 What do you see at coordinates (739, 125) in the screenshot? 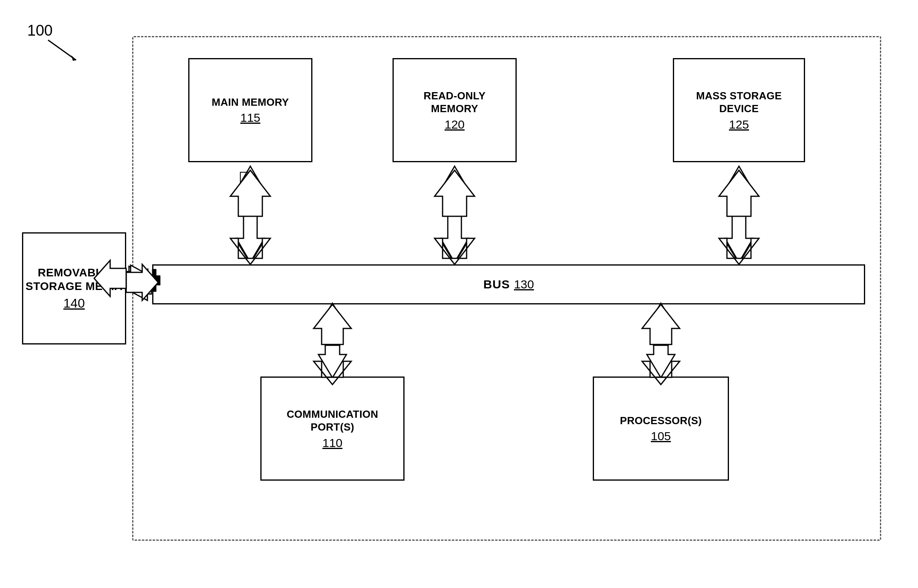
I see `mass-storage-number: 125` at bounding box center [739, 125].